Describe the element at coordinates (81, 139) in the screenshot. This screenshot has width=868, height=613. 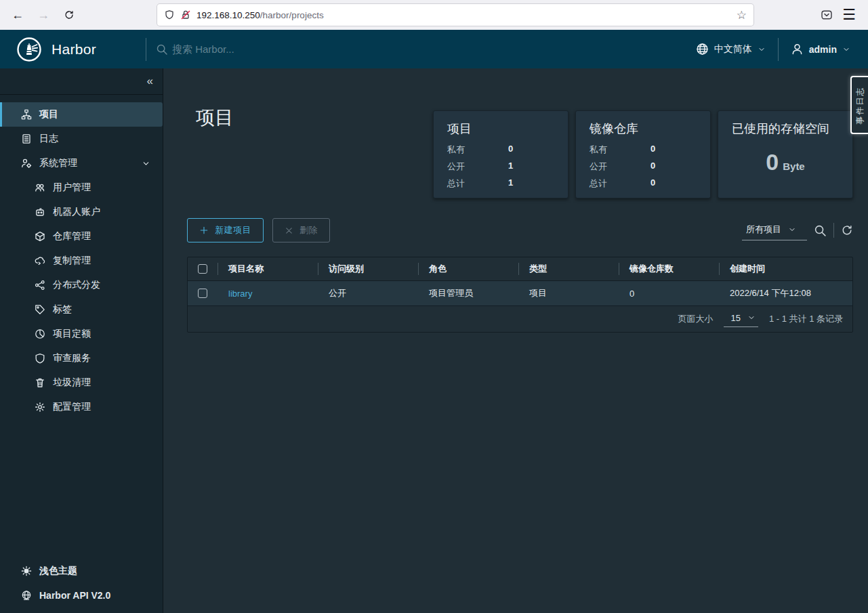
I see `sidebar-item-logs: 日志` at that location.